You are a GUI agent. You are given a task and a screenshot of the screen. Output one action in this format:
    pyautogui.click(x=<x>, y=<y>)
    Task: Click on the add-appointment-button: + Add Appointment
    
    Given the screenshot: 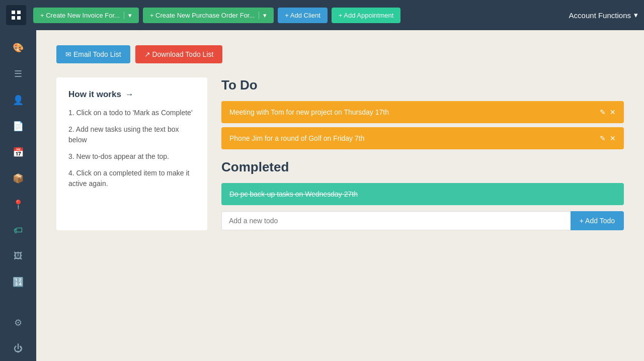 What is the action you would take?
    pyautogui.click(x=366, y=15)
    